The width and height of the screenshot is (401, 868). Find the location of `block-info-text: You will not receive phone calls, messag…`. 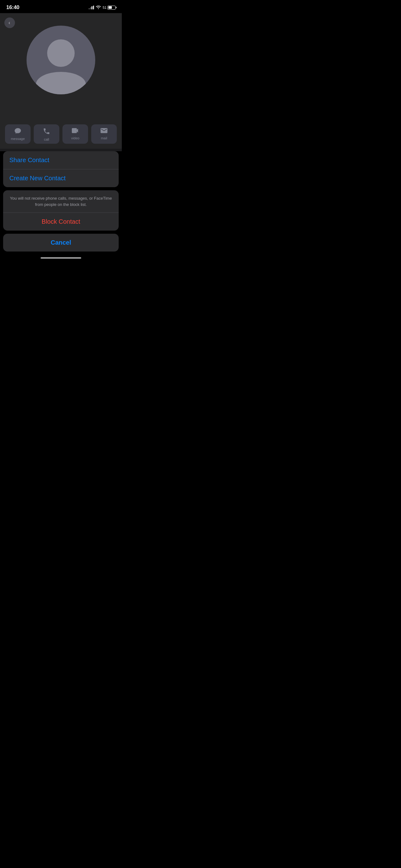

block-info-text: You will not receive phone calls, messag… is located at coordinates (61, 202).